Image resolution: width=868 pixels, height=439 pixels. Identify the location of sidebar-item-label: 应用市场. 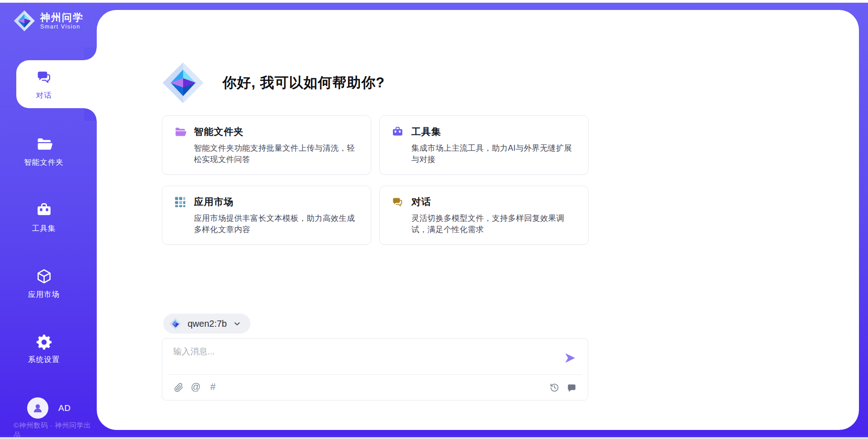
(44, 295).